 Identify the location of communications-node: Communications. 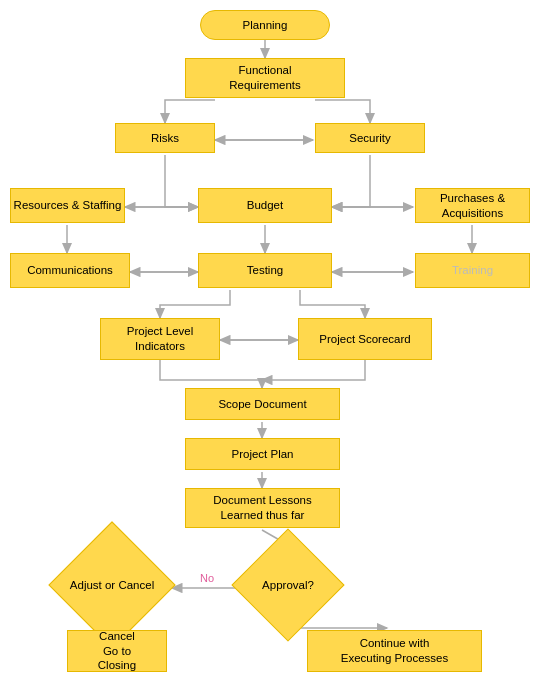
(70, 270).